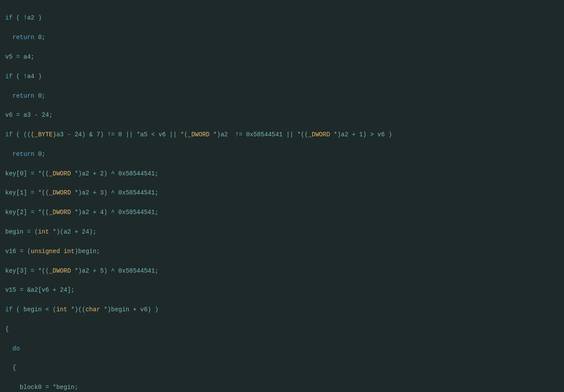 The height and width of the screenshot is (392, 564). Describe the element at coordinates (282, 135) in the screenshot. I see `line-7: if ( (((_BYTE)a3 - 24) & 7) != 0 || *a5 …` at that location.